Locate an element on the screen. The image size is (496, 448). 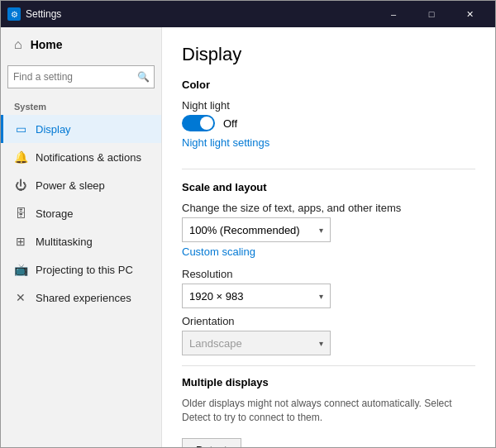
orientation-dropdown: Landscape ▾ is located at coordinates (256, 343).